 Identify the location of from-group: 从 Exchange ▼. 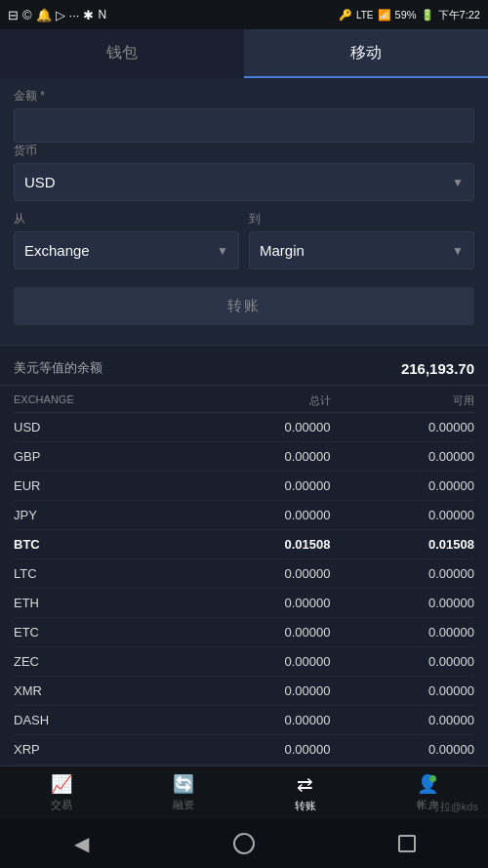
(127, 240).